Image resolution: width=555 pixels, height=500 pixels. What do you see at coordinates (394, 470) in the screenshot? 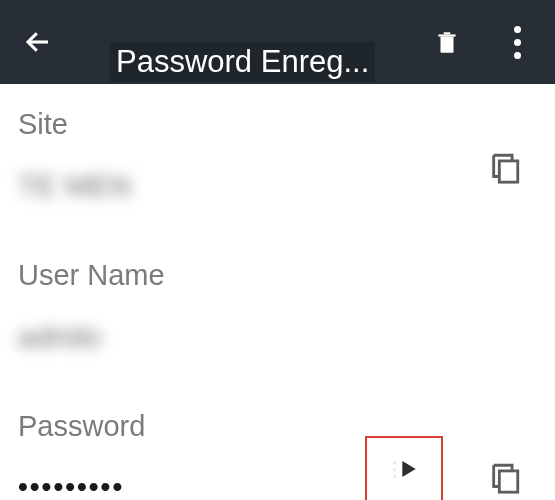
I see `dots-icon` at bounding box center [394, 470].